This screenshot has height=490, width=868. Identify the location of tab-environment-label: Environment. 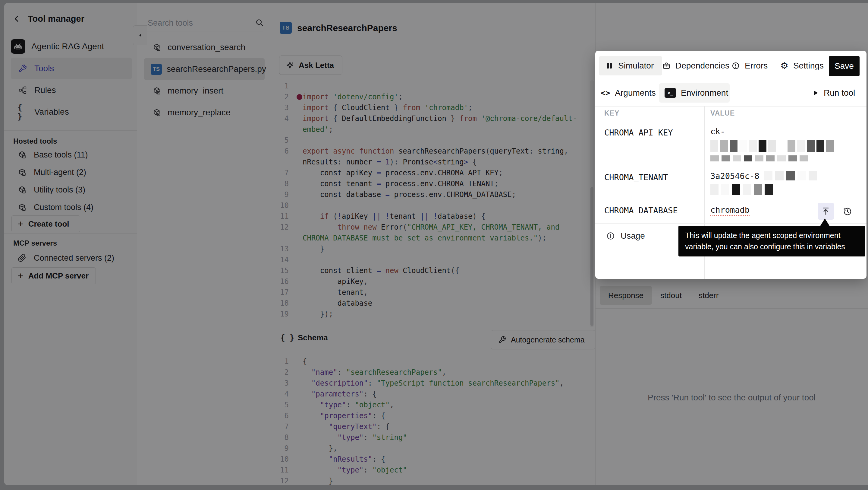
(705, 93).